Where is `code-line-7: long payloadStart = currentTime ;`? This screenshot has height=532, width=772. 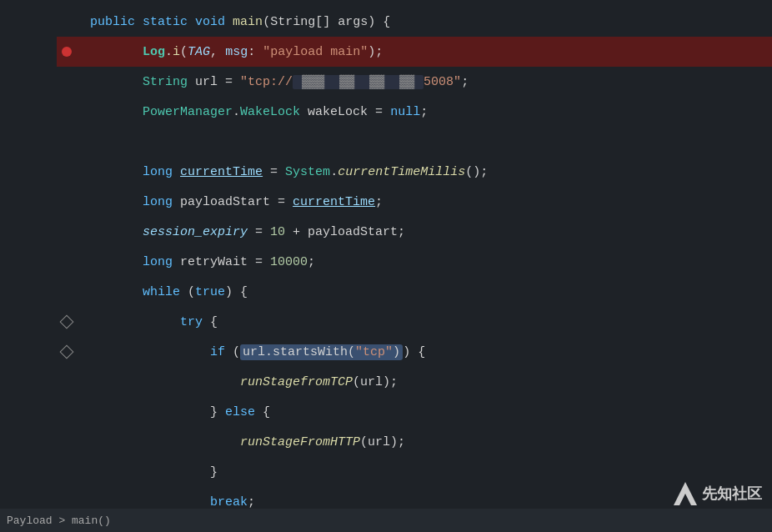
code-line-7: long payloadStart = currentTime ; is located at coordinates (414, 202).